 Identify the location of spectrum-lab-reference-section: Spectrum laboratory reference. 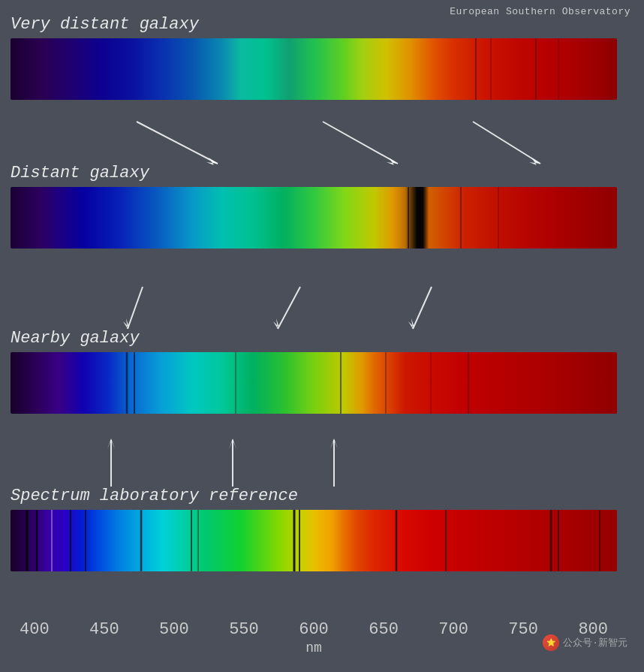
(314, 529).